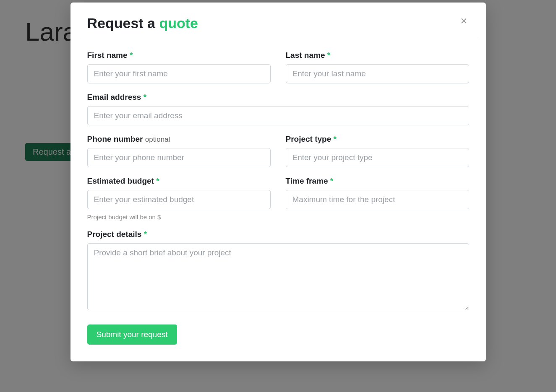 This screenshot has height=392, width=556. Describe the element at coordinates (378, 139) in the screenshot. I see `project-type-label: Project type *` at that location.